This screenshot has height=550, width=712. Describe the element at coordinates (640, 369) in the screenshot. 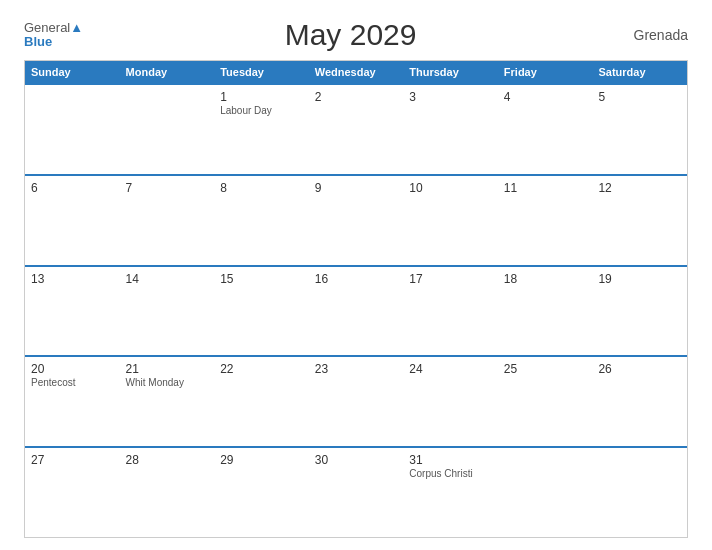

I see `day-number: 26` at that location.